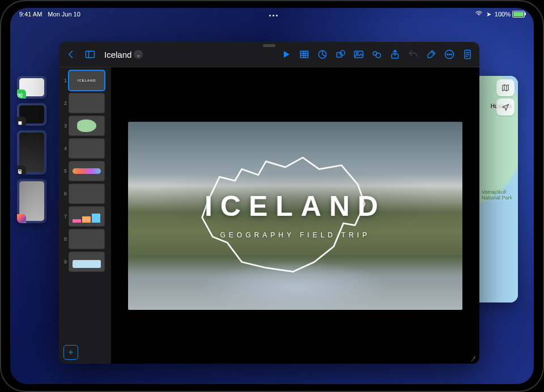  I want to click on status-date: Mon Jun 10, so click(63, 14).